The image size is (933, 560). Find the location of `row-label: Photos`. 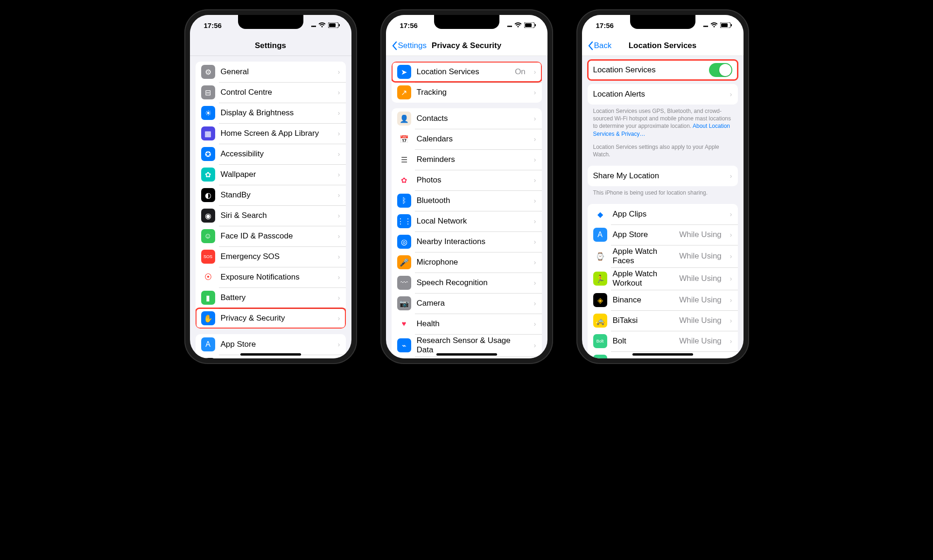

row-label: Photos is located at coordinates (471, 180).